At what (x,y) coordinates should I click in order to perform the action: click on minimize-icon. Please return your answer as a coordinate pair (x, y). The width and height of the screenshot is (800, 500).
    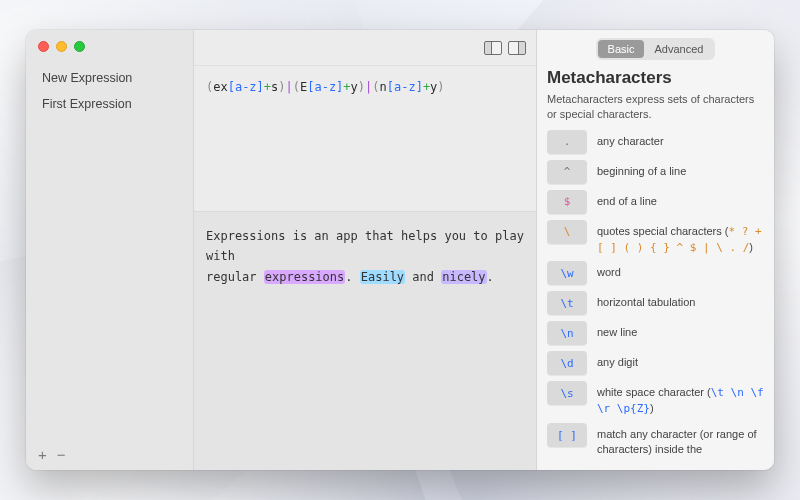
    Looking at the image, I should click on (62, 46).